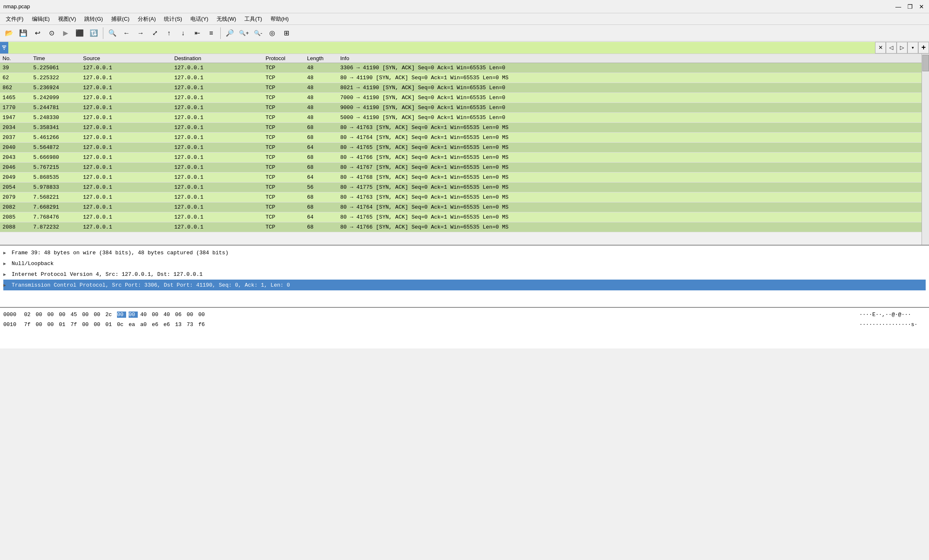  What do you see at coordinates (197, 33) in the screenshot?
I see `first-button: ⇤` at bounding box center [197, 33].